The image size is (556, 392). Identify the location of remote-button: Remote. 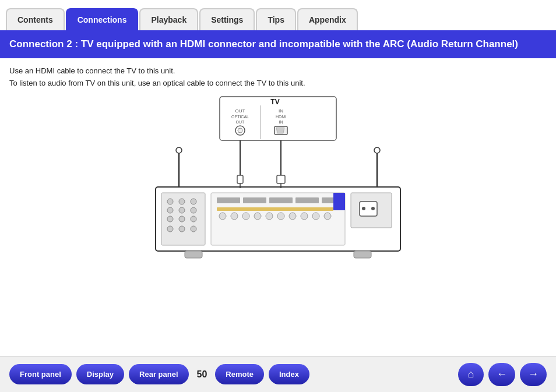
(240, 374).